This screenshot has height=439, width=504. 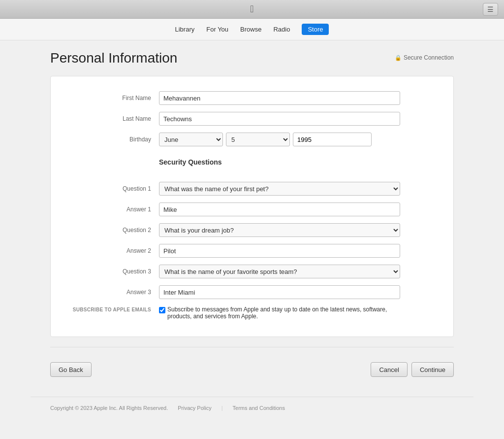 What do you see at coordinates (296, 271) in the screenshot?
I see `question3-field: What was the name of your first pet?What…` at bounding box center [296, 271].